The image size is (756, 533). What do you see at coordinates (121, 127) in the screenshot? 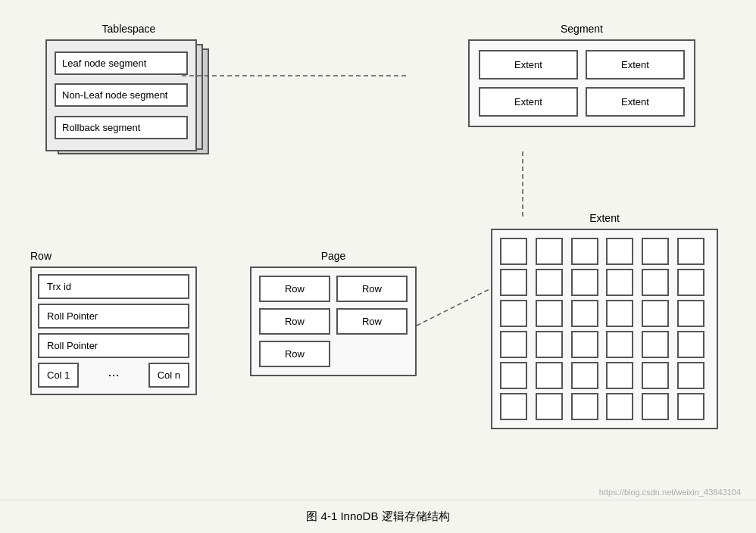
I see `segment-rollback: Rollback segment` at bounding box center [121, 127].